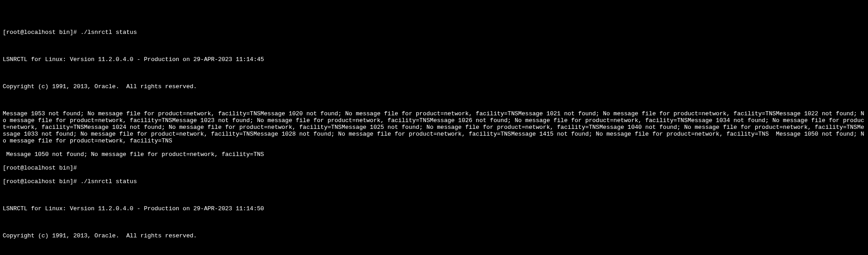 The height and width of the screenshot is (255, 868). What do you see at coordinates (434, 60) in the screenshot?
I see `terminal-line-header1: LSNRCTL for Linux: Version 11.2.0.4.0 - …` at bounding box center [434, 60].